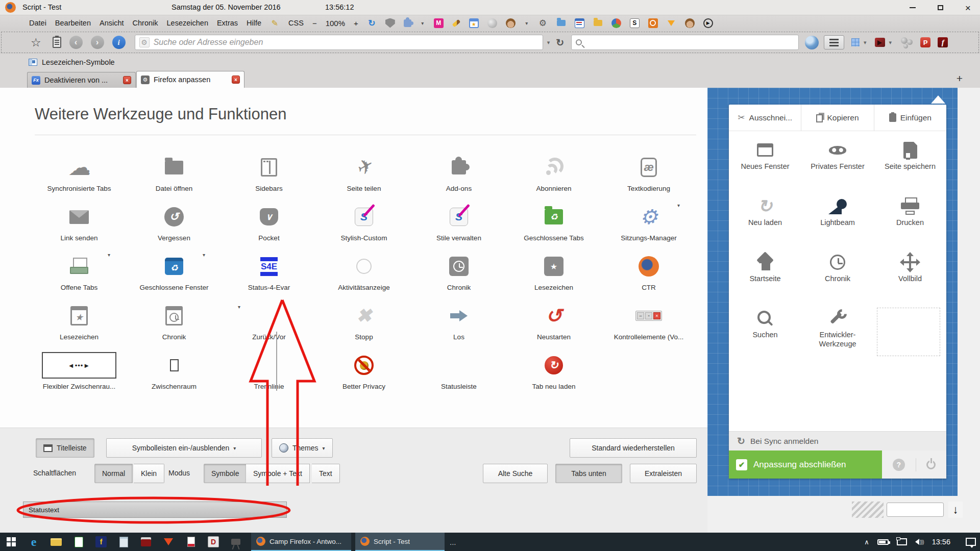 Image resolution: width=980 pixels, height=551 pixels. What do you see at coordinates (174, 220) in the screenshot?
I see `palette-item: ↺ Vergessen` at bounding box center [174, 220].